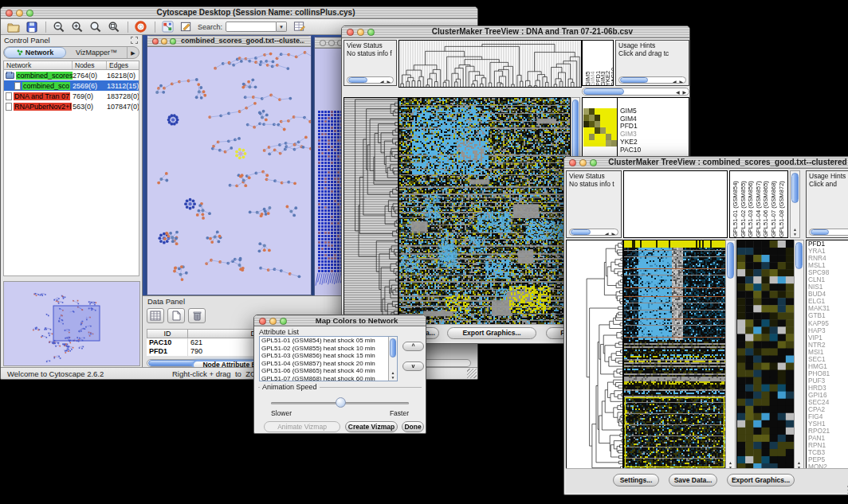 The width and height of the screenshot is (848, 504). I want to click on hscrollbar-thumb, so click(604, 92).